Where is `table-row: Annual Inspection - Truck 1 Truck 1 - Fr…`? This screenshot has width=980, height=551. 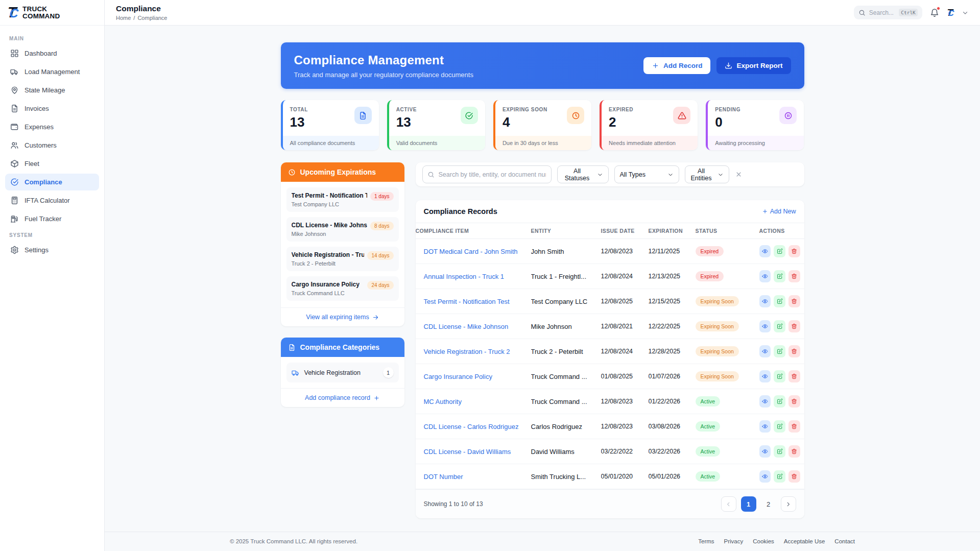
table-row: Annual Inspection - Truck 1 Truck 1 - Fr… is located at coordinates (610, 277).